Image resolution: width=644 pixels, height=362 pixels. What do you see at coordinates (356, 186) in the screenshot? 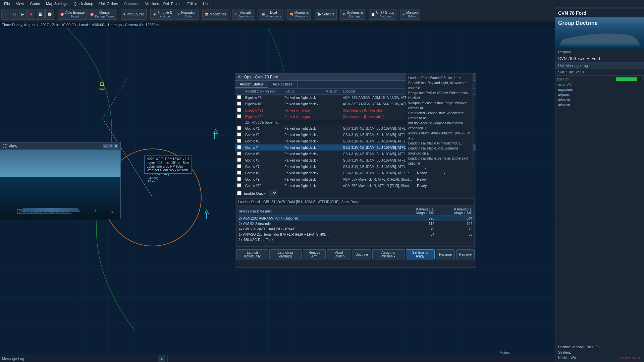
I see `table-row: Gothic #10 Parked on flight deck - AGM-6…` at bounding box center [356, 186].